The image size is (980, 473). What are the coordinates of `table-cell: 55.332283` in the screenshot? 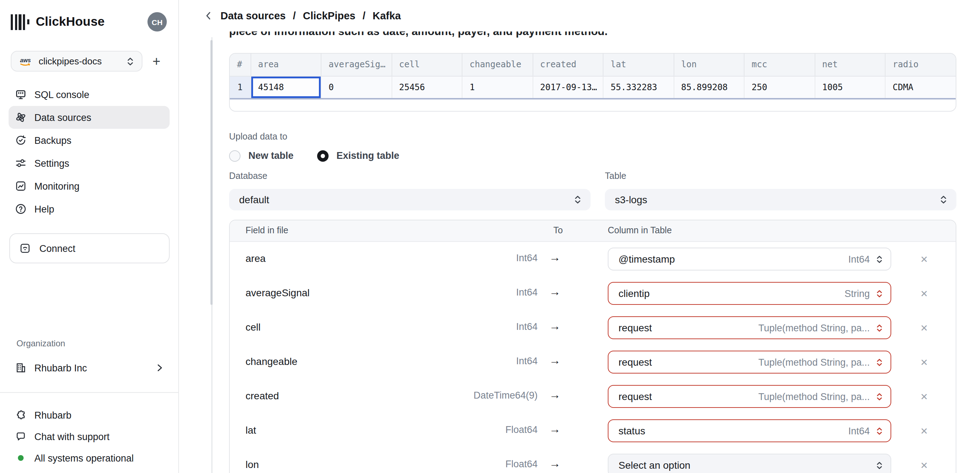 It's located at (638, 87).